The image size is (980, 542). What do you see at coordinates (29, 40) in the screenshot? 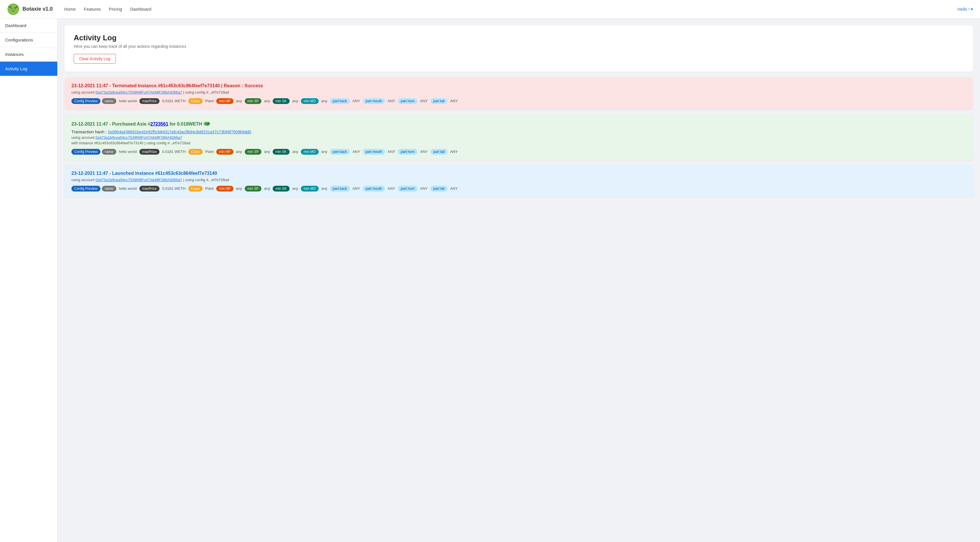
I see `sidebar-item-configurations: Configurations` at bounding box center [29, 40].